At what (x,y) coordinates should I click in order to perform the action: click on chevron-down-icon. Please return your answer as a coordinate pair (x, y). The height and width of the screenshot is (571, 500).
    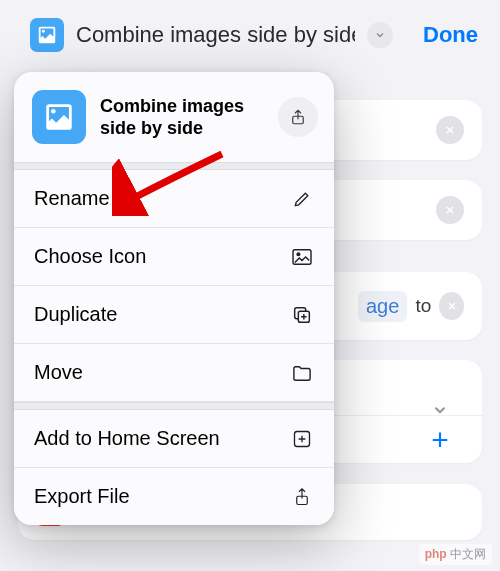
    Looking at the image, I should click on (380, 35).